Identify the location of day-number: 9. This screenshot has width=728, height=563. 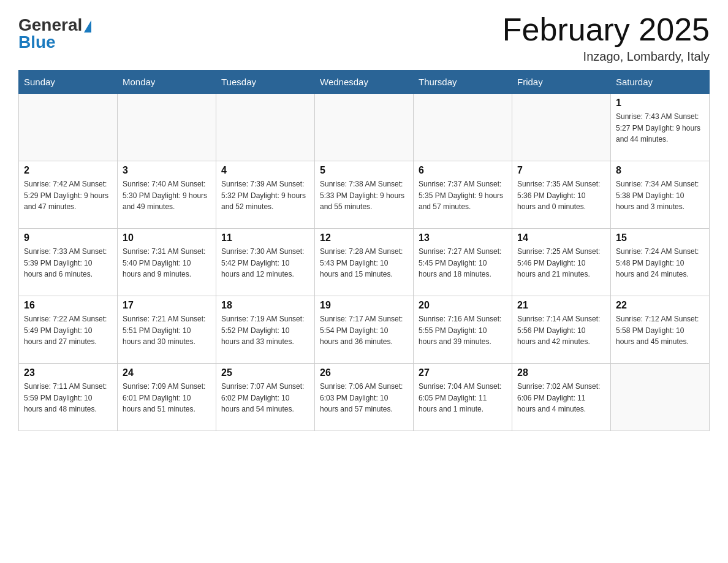
(68, 238).